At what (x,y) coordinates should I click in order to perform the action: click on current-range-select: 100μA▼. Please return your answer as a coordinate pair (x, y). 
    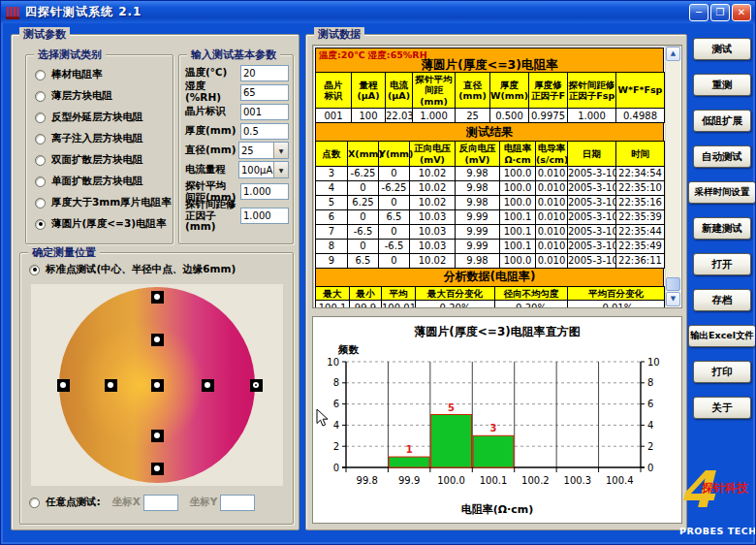
    Looking at the image, I should click on (264, 170).